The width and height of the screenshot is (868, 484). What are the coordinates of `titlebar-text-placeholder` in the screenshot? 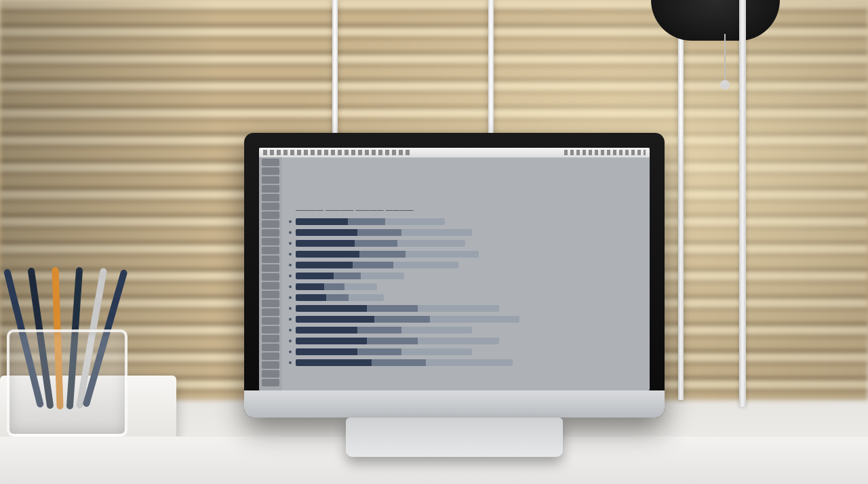 It's located at (338, 153).